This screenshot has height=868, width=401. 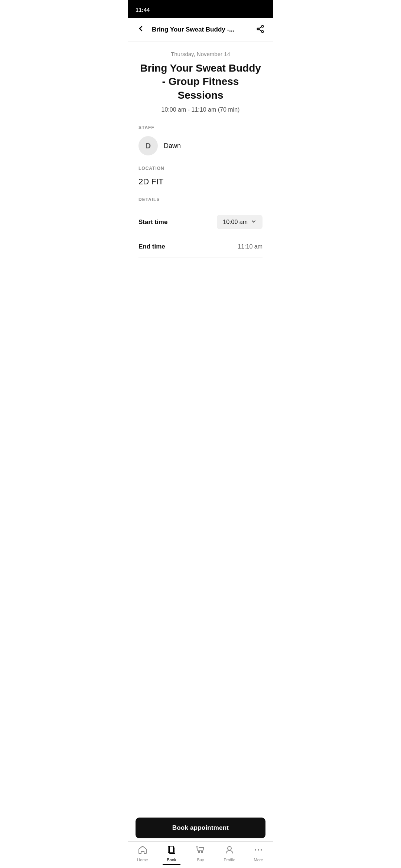 What do you see at coordinates (240, 222) in the screenshot?
I see `start-time-selector: 10:00 am` at bounding box center [240, 222].